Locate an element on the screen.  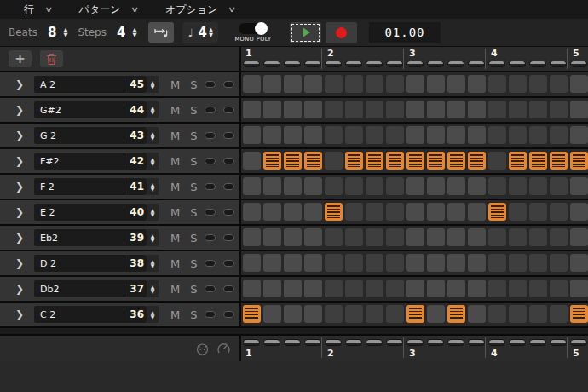
track-name-box: C 236 is located at coordinates (90, 314).